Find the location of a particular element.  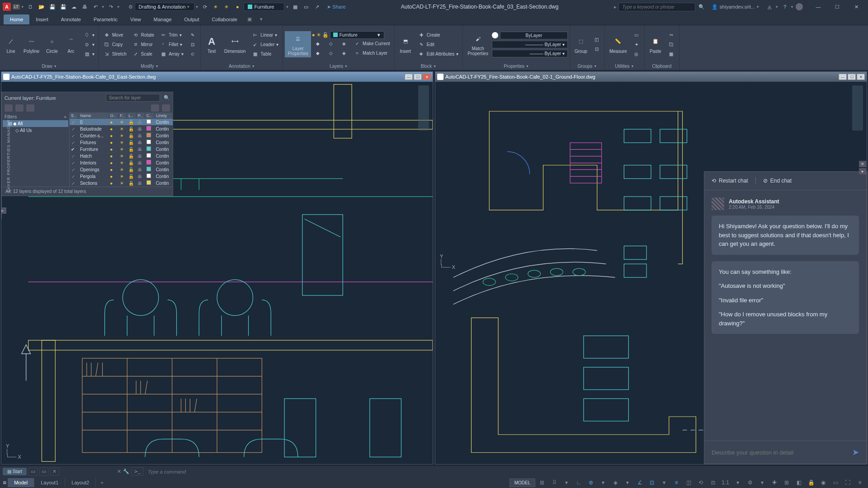

cmd-recent2-icon: ▭ is located at coordinates (44, 472).